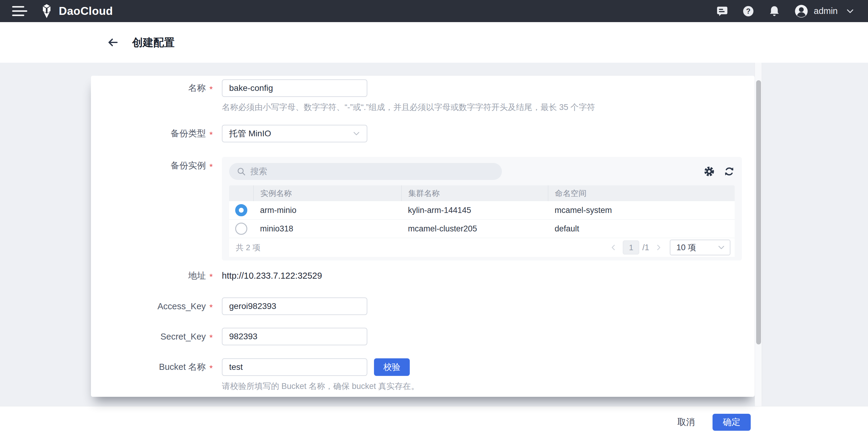  What do you see at coordinates (375, 172) in the screenshot?
I see `instance-search-input` at bounding box center [375, 172].